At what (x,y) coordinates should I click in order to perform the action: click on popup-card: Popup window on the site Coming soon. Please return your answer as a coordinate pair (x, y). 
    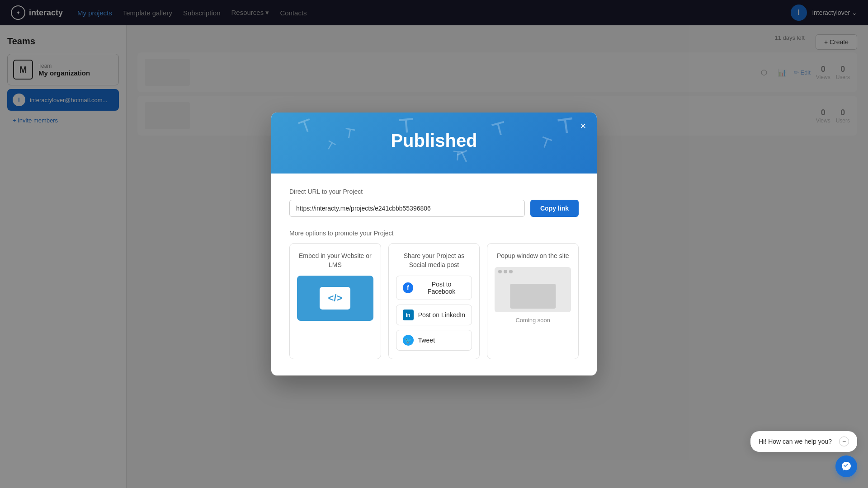
    Looking at the image, I should click on (533, 301).